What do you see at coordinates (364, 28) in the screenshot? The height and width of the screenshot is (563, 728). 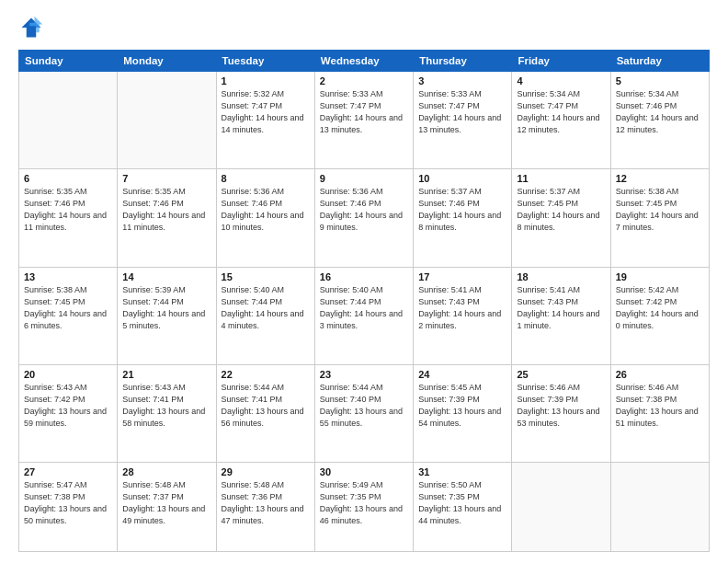 I see `header` at bounding box center [364, 28].